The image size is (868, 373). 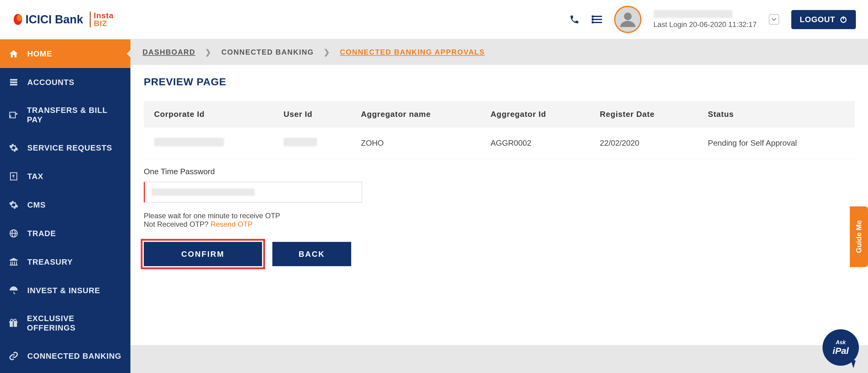 I want to click on sidebar-item-label: CMS, so click(x=36, y=205).